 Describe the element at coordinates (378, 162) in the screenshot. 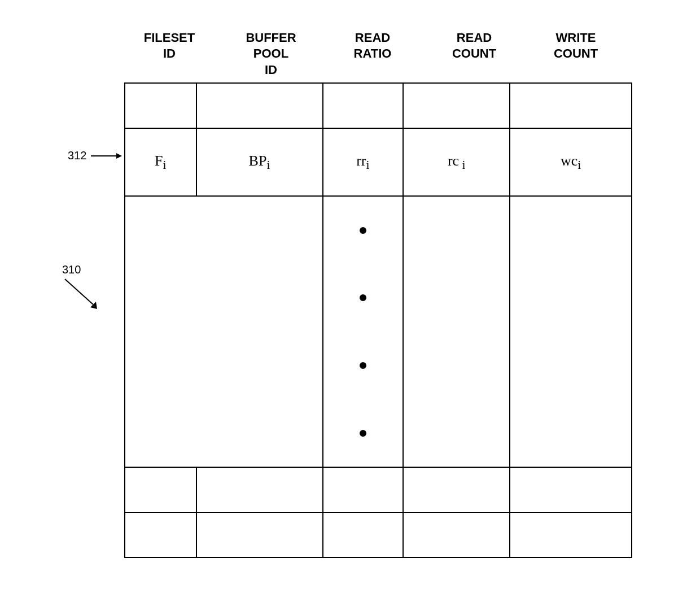

I see `table-row-i: Fi BPi rri rc i wci` at that location.